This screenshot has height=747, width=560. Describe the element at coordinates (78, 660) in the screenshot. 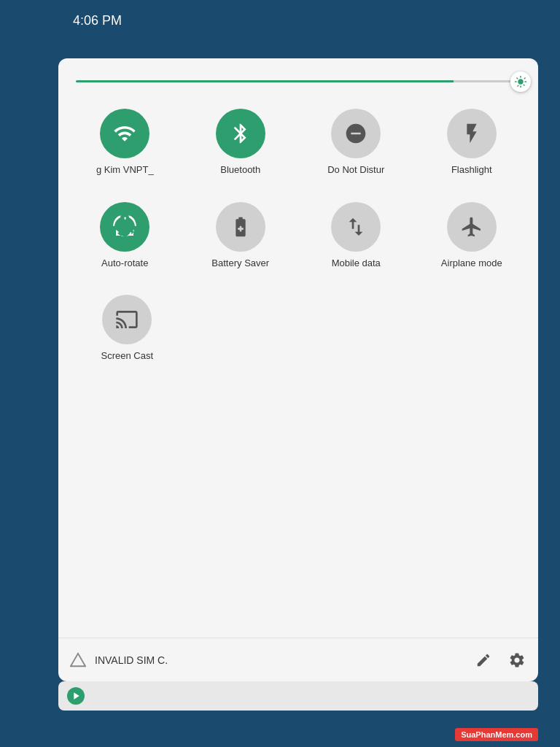

I see `sim-icon` at that location.